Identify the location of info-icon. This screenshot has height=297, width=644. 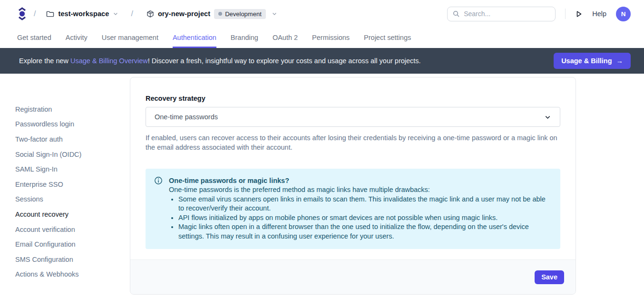
(158, 208).